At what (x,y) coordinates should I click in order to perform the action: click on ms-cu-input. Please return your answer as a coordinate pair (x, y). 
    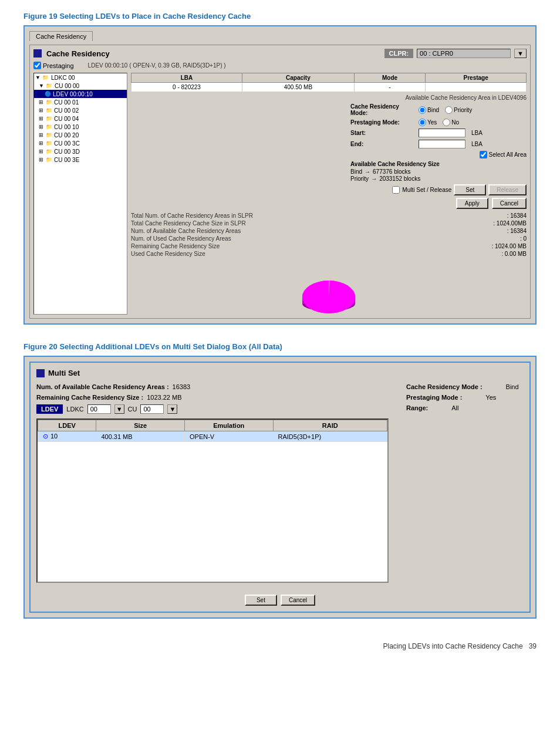
    Looking at the image, I should click on (152, 409).